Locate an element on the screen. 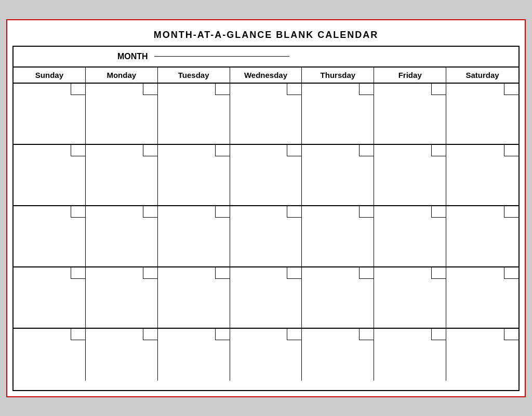 This screenshot has width=532, height=416. cell-r3c1 is located at coordinates (50, 236).